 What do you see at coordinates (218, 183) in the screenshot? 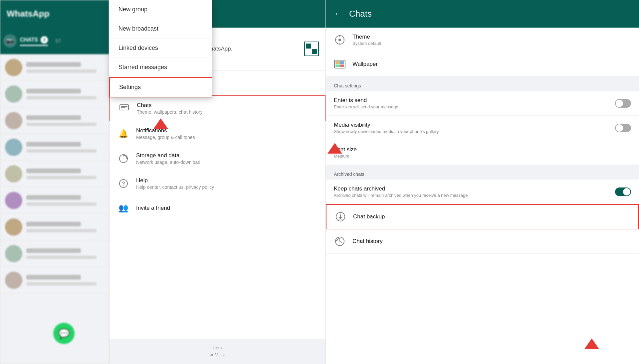
I see `settings-item-help: ? Help Help center, contact us, privacy …` at bounding box center [218, 183].